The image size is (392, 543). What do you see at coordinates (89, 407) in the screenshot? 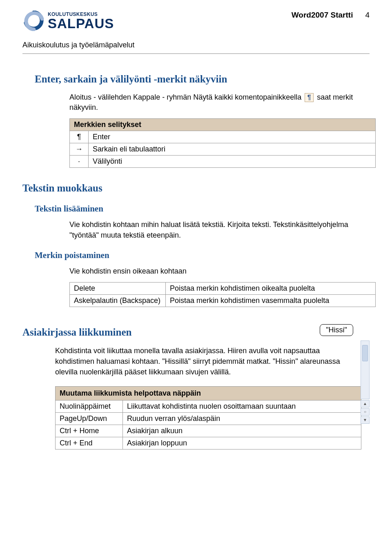
I see `nav-key: Nuolinäppäimet` at bounding box center [89, 407].